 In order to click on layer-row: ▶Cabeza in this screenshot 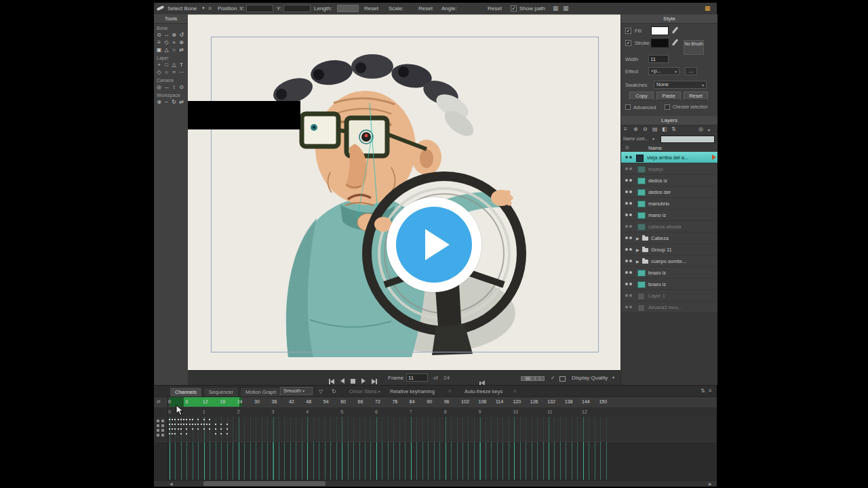, I will do `click(669, 239)`.